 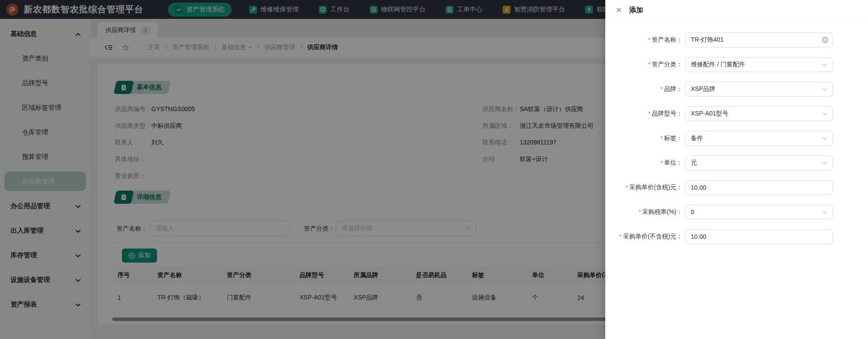 I want to click on field-tag: *标签： 备件, so click(x=725, y=138).